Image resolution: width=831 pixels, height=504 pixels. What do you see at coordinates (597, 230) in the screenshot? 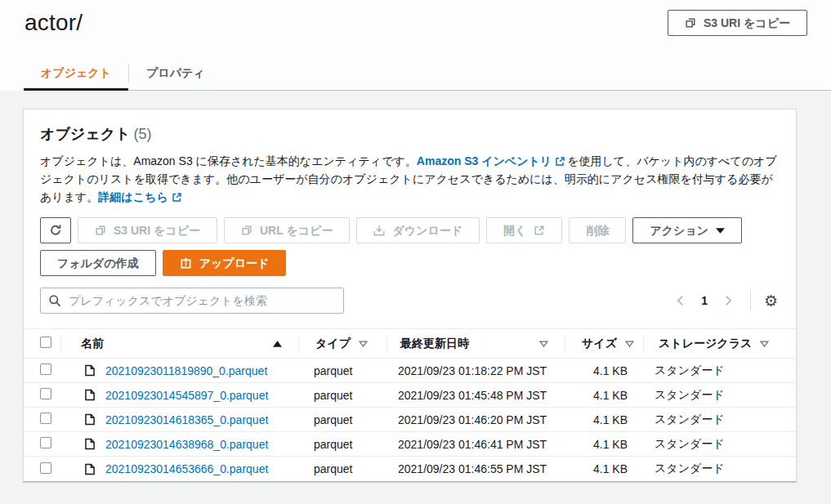
I see `delete-button: 削除` at bounding box center [597, 230].